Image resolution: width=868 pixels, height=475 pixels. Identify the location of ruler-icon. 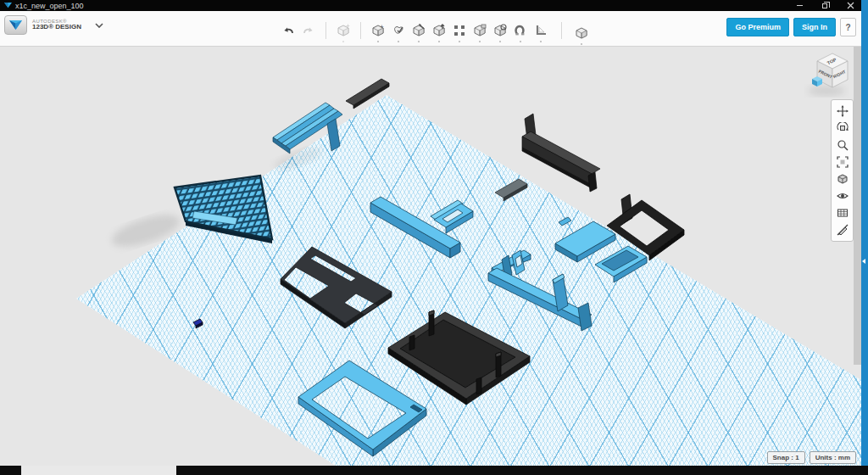
(541, 31).